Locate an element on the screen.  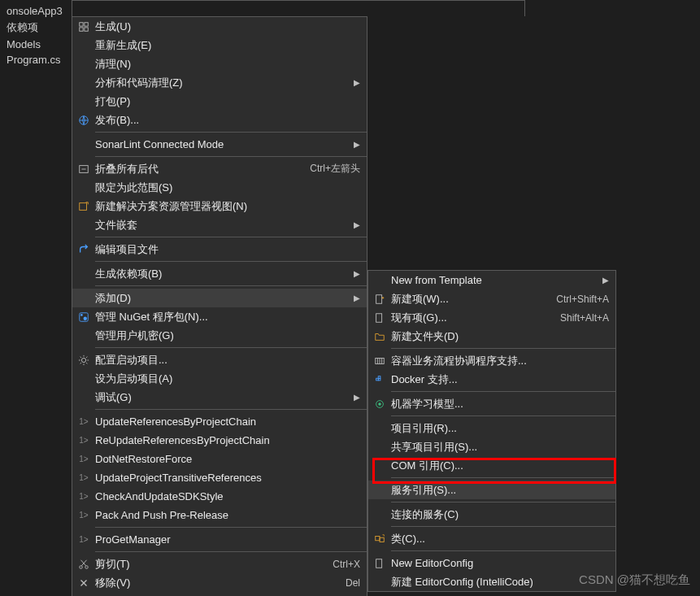
menu-label: 调试(G) is located at coordinates (221, 398).